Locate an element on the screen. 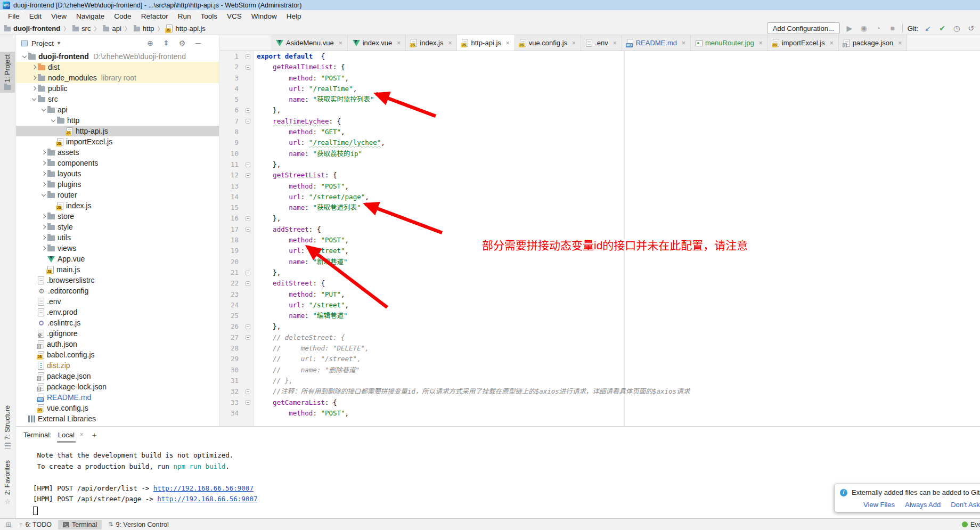 The image size is (980, 530). tree-item: MDREADME.md is located at coordinates (117, 397).